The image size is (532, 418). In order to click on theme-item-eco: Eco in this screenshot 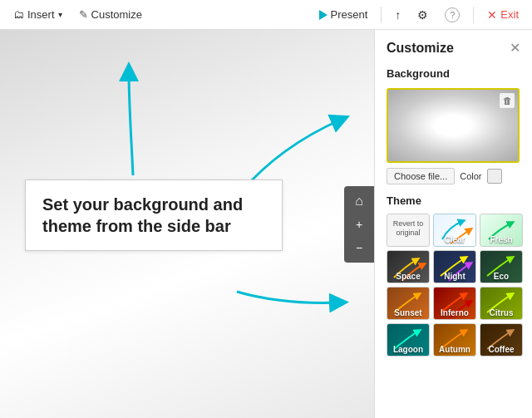, I will do `click(501, 267)`.